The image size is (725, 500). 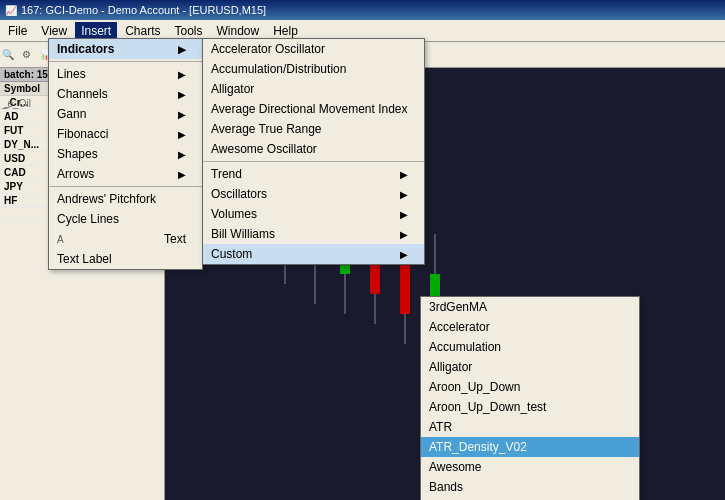 I want to click on custom-atr-density: ATR_Density_V02, so click(x=530, y=447).